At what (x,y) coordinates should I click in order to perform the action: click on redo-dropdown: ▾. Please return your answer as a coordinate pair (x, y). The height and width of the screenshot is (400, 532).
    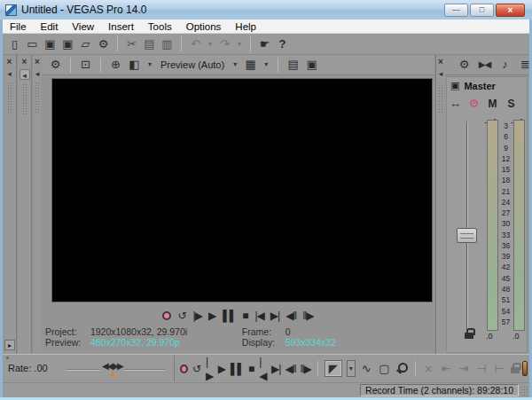
    Looking at the image, I should click on (239, 44).